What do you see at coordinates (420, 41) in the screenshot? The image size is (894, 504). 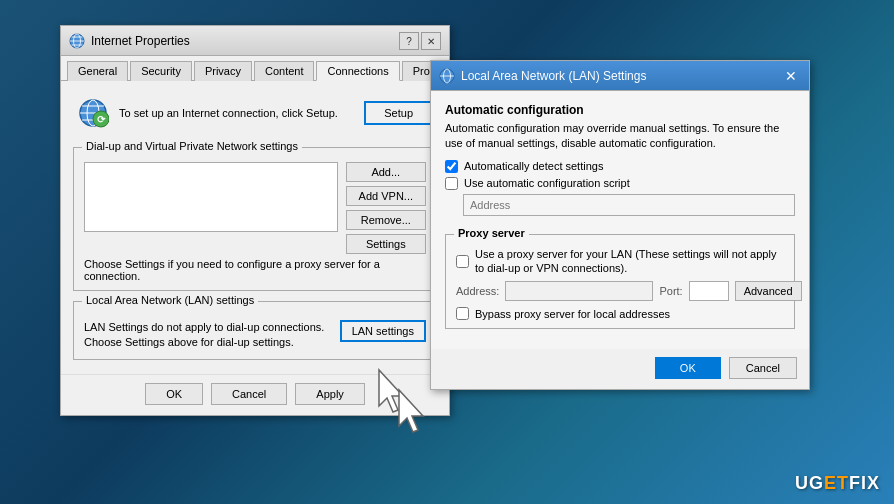 I see `window-controls: ? ✕` at bounding box center [420, 41].